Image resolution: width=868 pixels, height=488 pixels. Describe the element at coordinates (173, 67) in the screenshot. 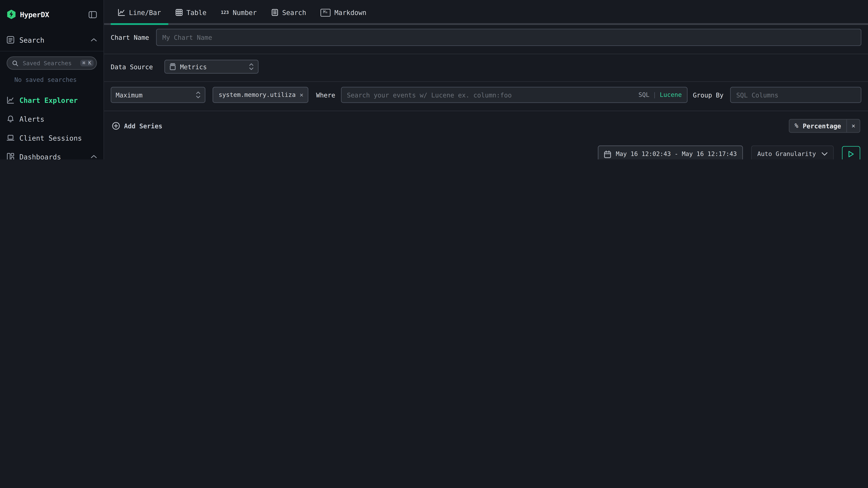

I see `database-icon` at that location.